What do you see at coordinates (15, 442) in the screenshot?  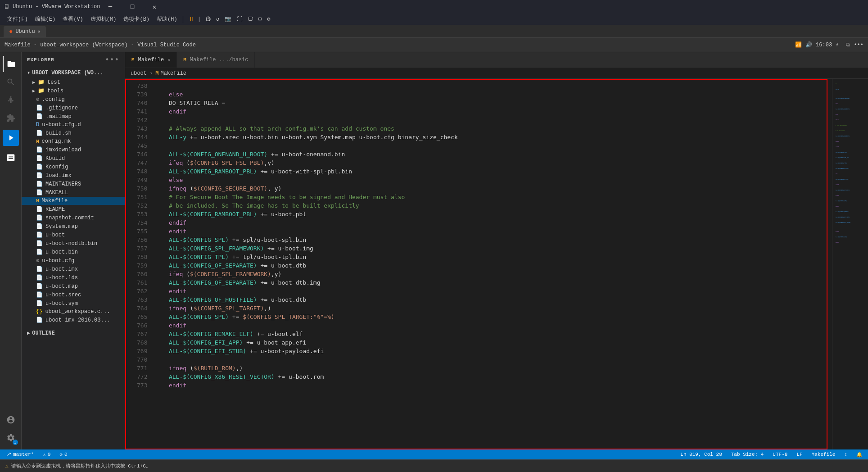 I see `settings-badge: 1` at bounding box center [15, 442].